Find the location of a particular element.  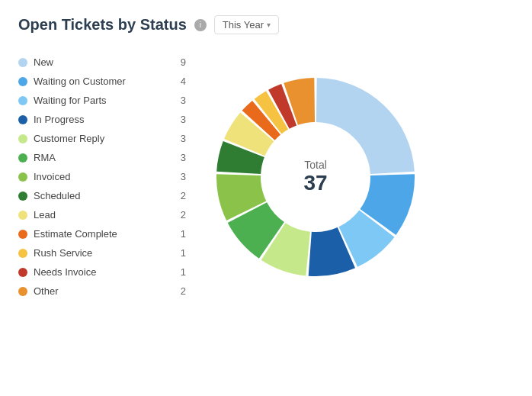

total-value: 37 is located at coordinates (316, 183).